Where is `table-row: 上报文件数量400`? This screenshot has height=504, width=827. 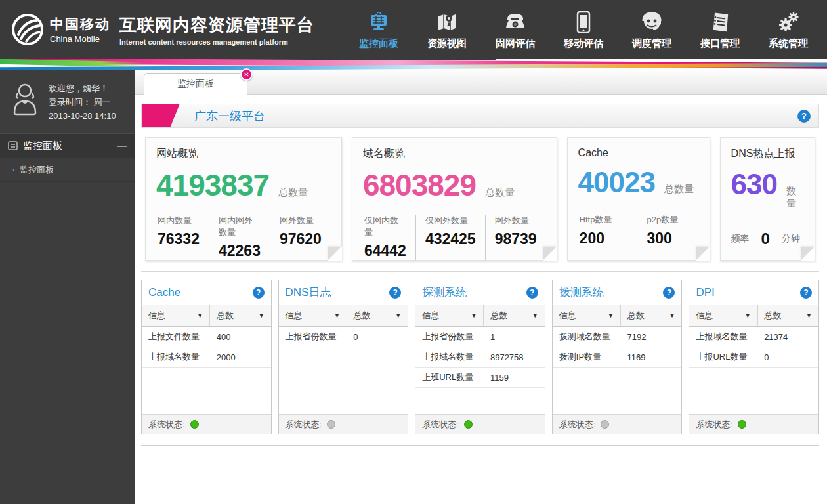 table-row: 上报文件数量400 is located at coordinates (206, 337).